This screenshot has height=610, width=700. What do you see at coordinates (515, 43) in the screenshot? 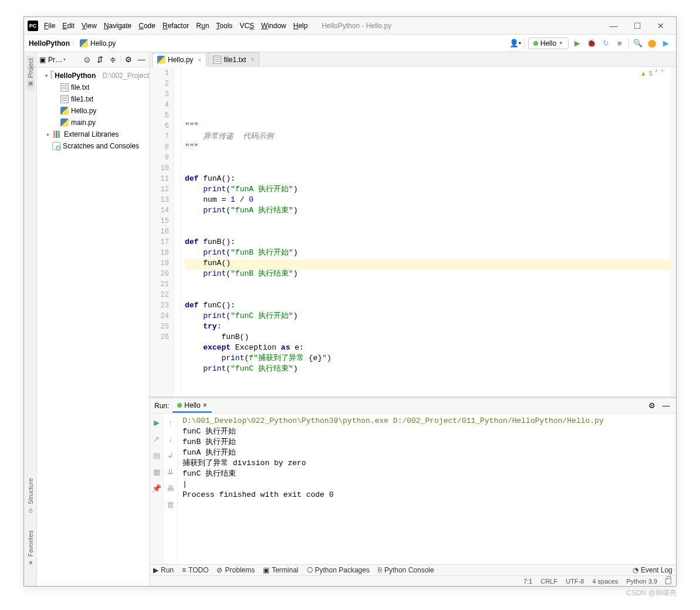
I see `user-icon: 👤▾` at bounding box center [515, 43].